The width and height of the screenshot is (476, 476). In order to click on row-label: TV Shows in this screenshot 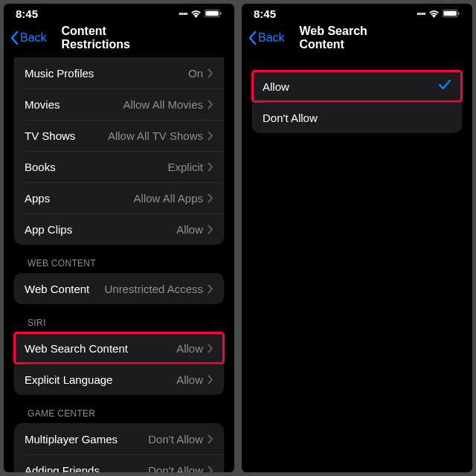, I will do `click(66, 135)`.